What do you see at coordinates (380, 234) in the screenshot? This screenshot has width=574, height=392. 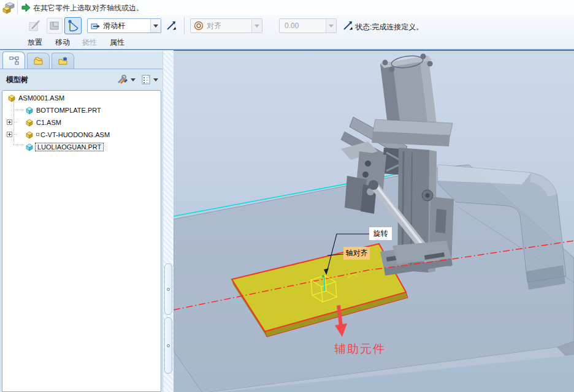 I see `rotate-drag-label: 旋转` at bounding box center [380, 234].